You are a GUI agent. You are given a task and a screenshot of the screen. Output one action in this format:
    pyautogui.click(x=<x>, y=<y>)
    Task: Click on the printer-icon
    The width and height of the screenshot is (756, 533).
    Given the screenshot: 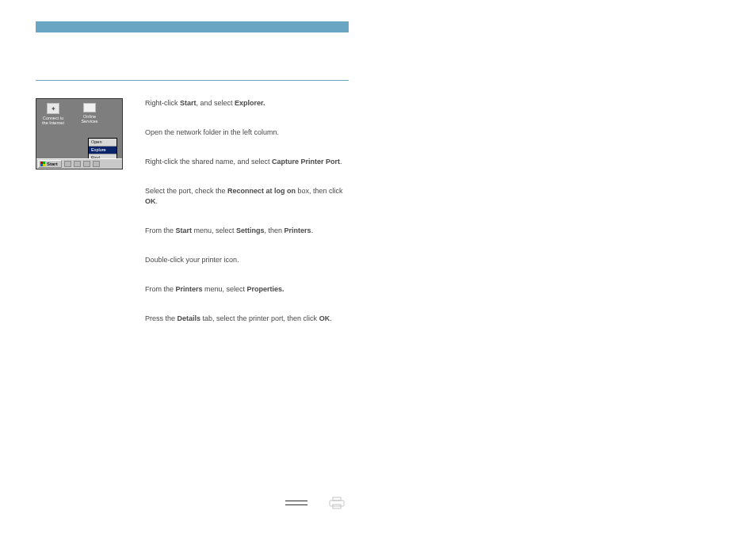 What is the action you would take?
    pyautogui.click(x=337, y=504)
    